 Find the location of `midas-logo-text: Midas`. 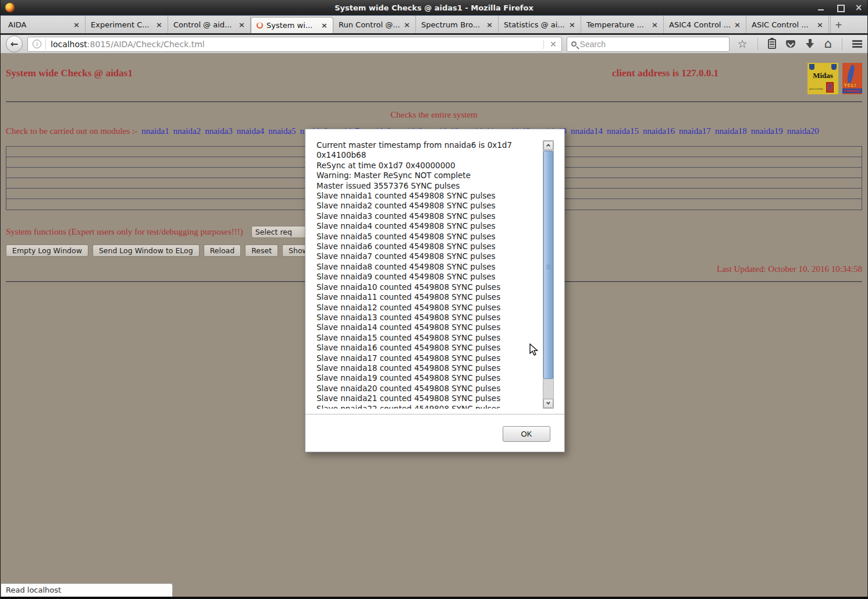

midas-logo-text: Midas is located at coordinates (823, 76).